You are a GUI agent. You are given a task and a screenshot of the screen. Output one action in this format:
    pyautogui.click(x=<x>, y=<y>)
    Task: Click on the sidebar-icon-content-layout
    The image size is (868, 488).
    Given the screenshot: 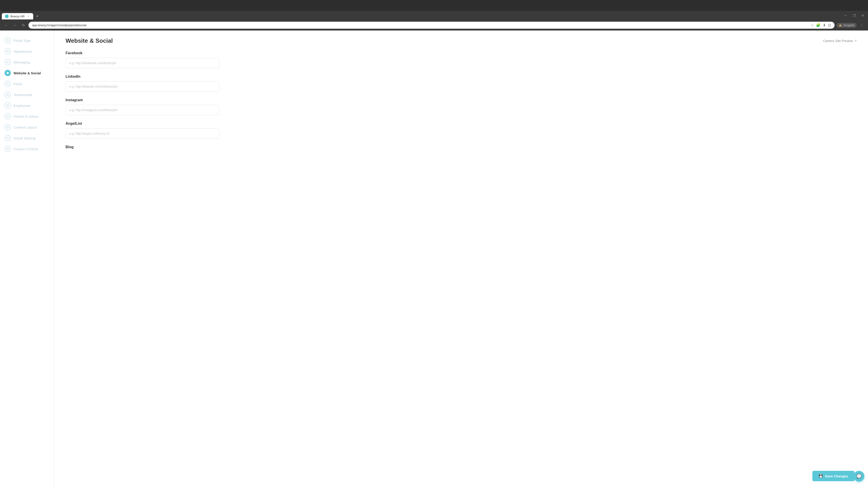 What is the action you would take?
    pyautogui.click(x=7, y=127)
    